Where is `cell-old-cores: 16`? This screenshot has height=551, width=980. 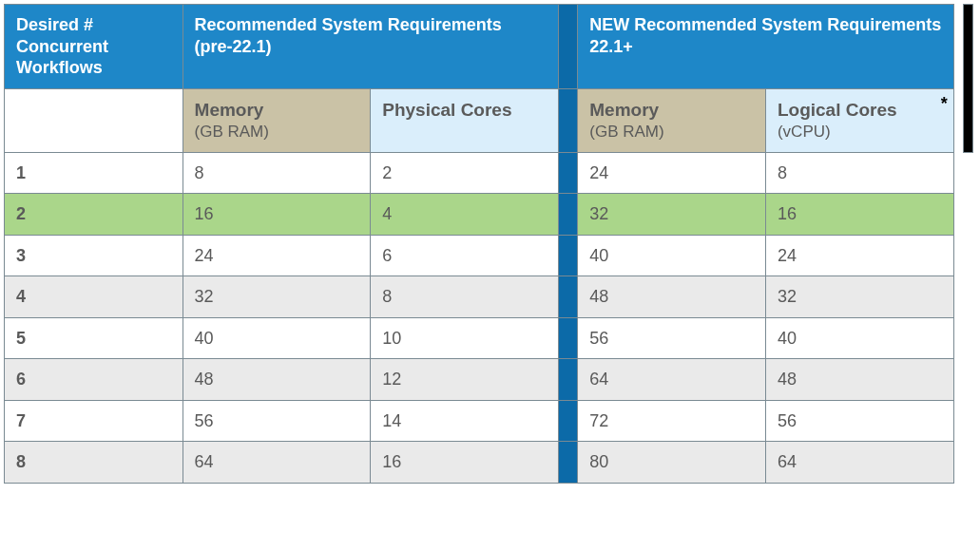
cell-old-cores: 16 is located at coordinates (465, 463).